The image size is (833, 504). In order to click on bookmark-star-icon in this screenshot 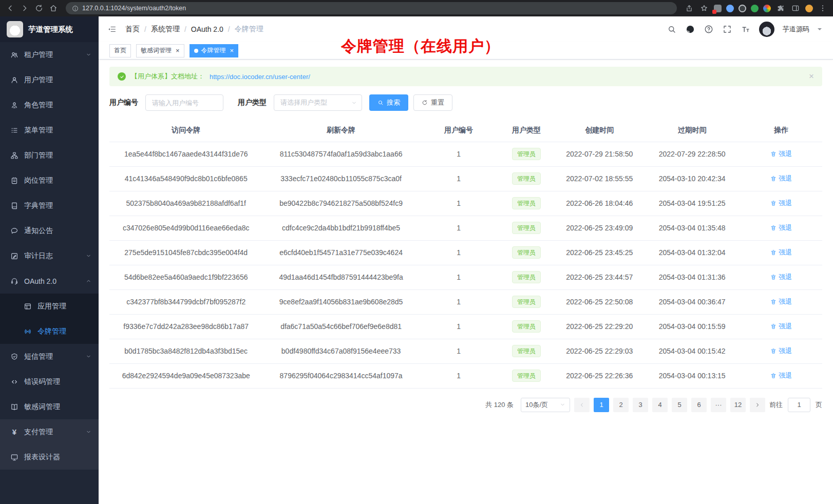, I will do `click(704, 8)`.